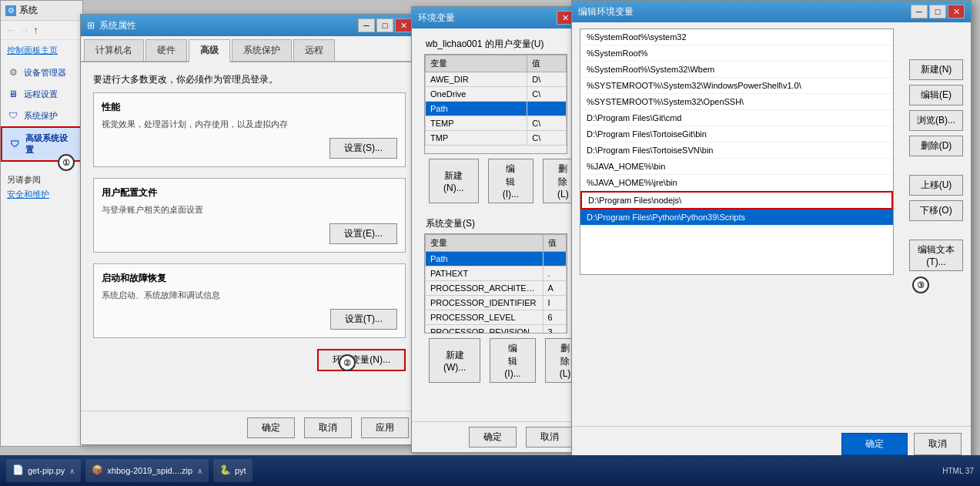  Describe the element at coordinates (956, 12) in the screenshot. I see `edit-env-close-btn: ✕` at that location.